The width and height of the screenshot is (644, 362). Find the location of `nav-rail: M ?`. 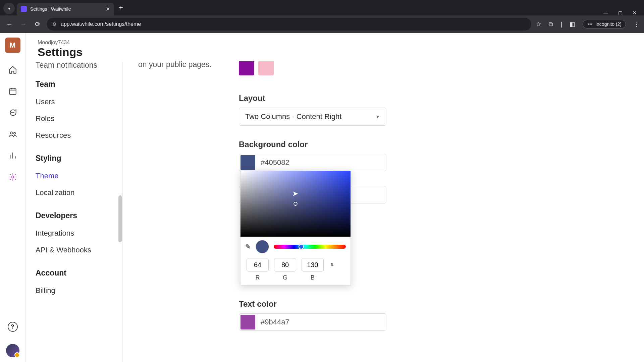

nav-rail: M ? is located at coordinates (13, 197).